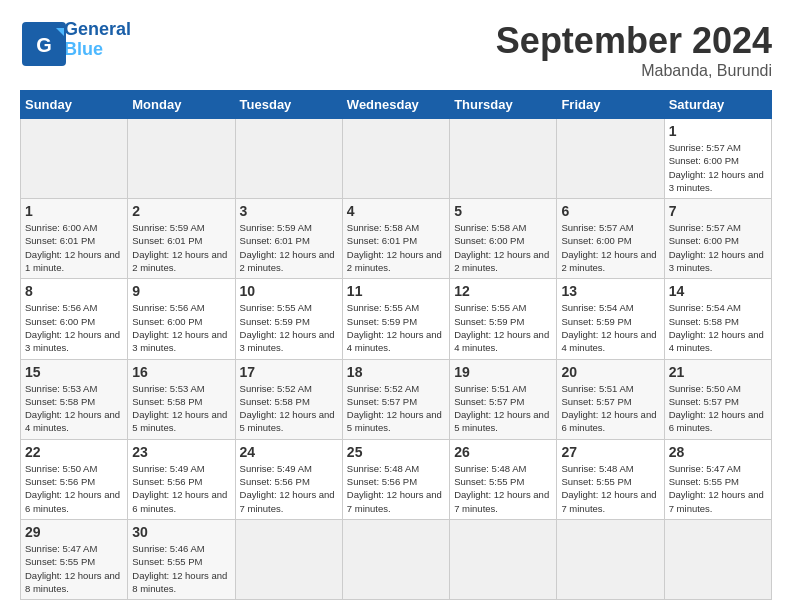  What do you see at coordinates (289, 408) in the screenshot?
I see `day-info: Sunrise: 5:52 AM Sunset: 5:58 PM Dayligh…` at bounding box center [289, 408].